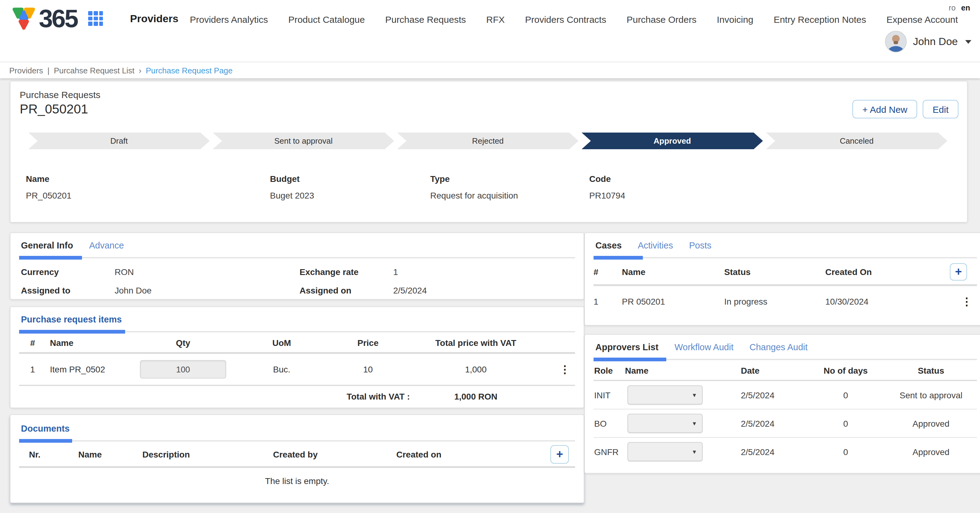 The image size is (980, 513). I want to click on general-info-tabs: General Info Advance, so click(297, 244).